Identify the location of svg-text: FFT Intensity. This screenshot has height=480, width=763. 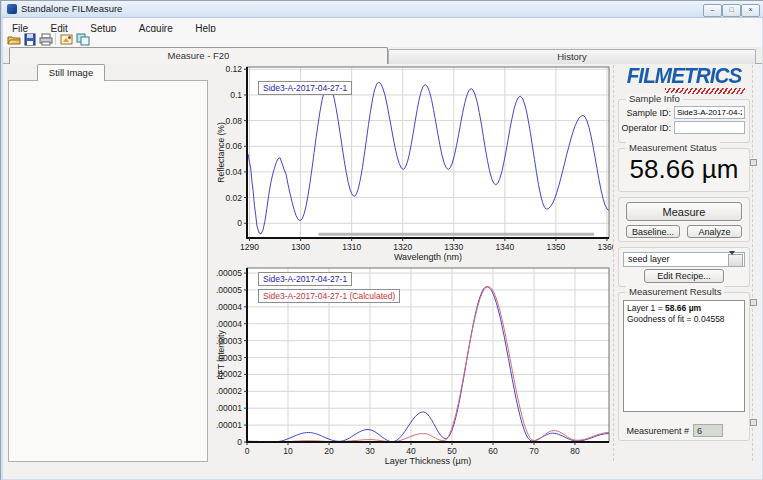
(221, 355).